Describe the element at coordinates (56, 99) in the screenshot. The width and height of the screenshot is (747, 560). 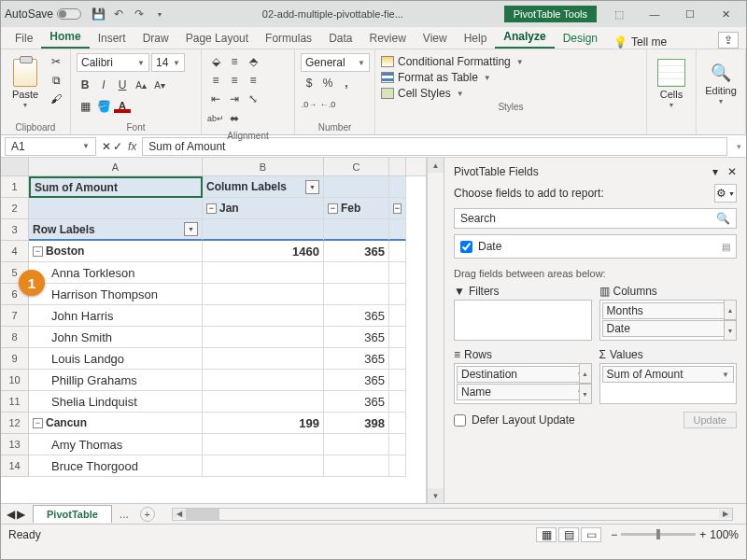
I see `format-painter-button: 🖌` at that location.